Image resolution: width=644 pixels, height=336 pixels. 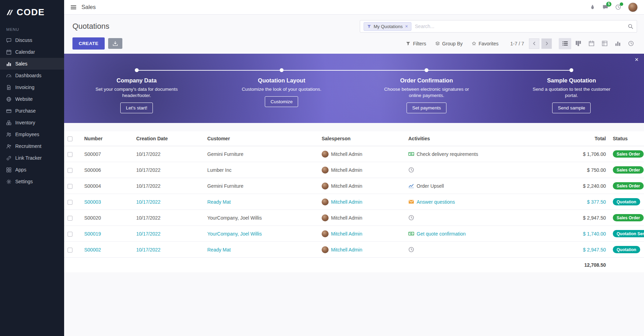 What do you see at coordinates (354, 170) in the screenshot?
I see `quotation-row-S00006: S0000610/17/2022Lumber IncMitchell Admin…` at bounding box center [354, 170].